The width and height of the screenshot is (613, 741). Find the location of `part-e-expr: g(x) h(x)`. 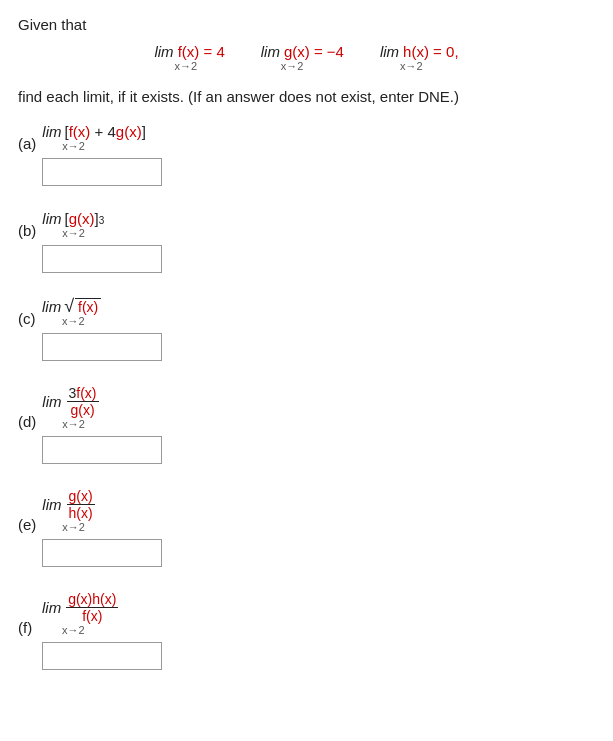

part-e-expr: g(x) h(x) is located at coordinates (81, 504).